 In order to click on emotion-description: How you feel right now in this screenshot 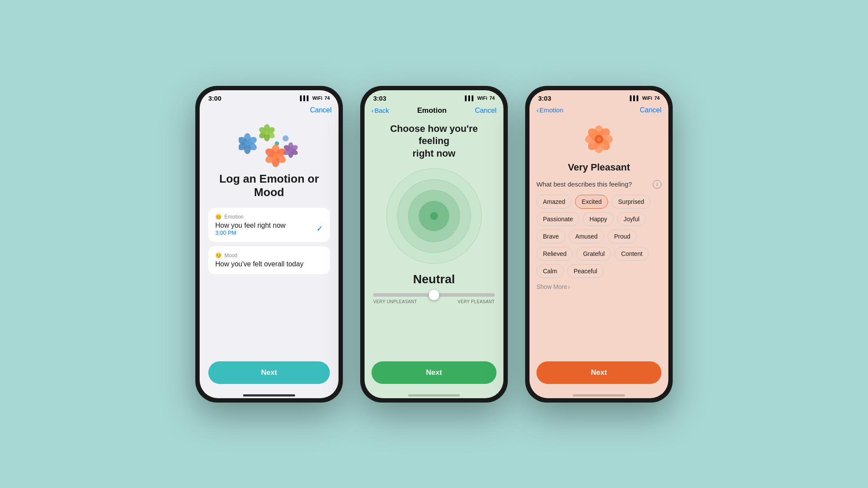, I will do `click(250, 226)`.